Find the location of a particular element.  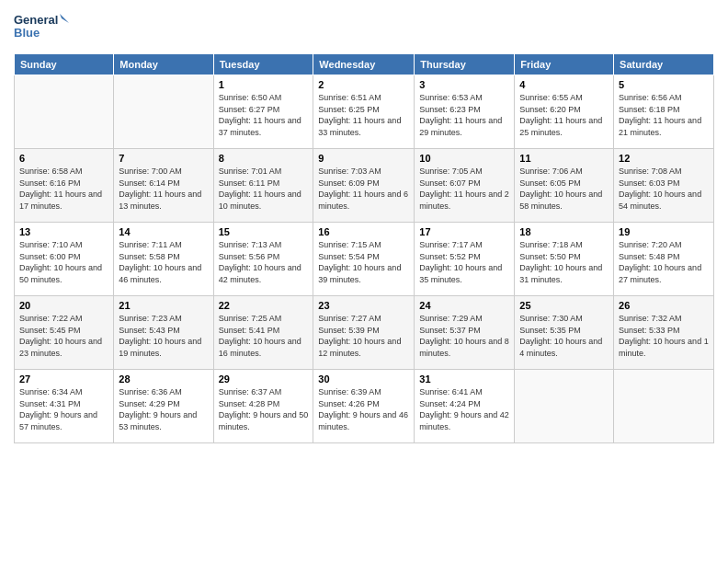

day-info: Sunrise: 7:06 AM Sunset: 6:05 PM Dayligh… is located at coordinates (564, 189).